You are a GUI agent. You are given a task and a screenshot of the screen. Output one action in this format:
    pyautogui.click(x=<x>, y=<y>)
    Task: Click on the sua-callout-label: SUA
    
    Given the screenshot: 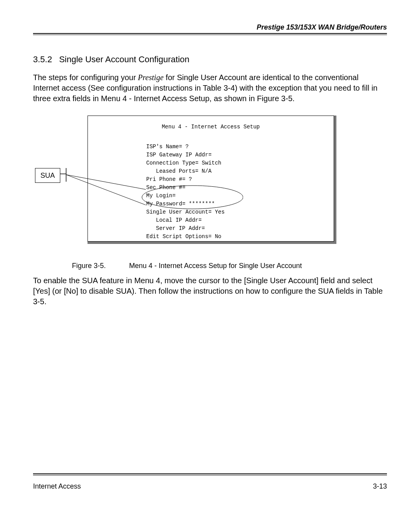 What is the action you would take?
    pyautogui.click(x=47, y=175)
    